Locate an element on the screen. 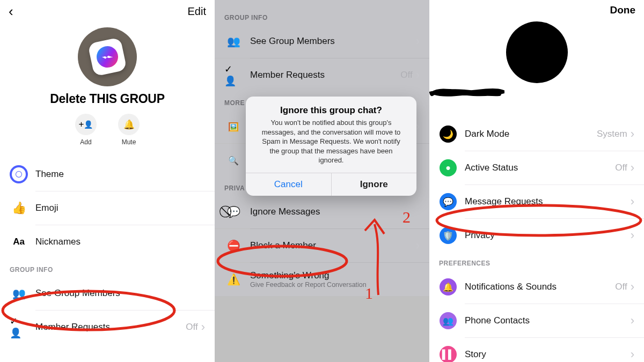  member-requests-row: ✓👤 Member Requests Off is located at coordinates (107, 327).